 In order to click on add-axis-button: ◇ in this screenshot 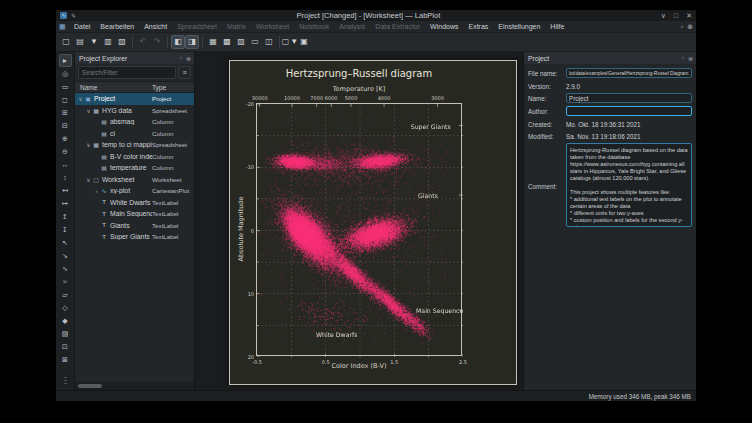, I will do `click(66, 308)`.